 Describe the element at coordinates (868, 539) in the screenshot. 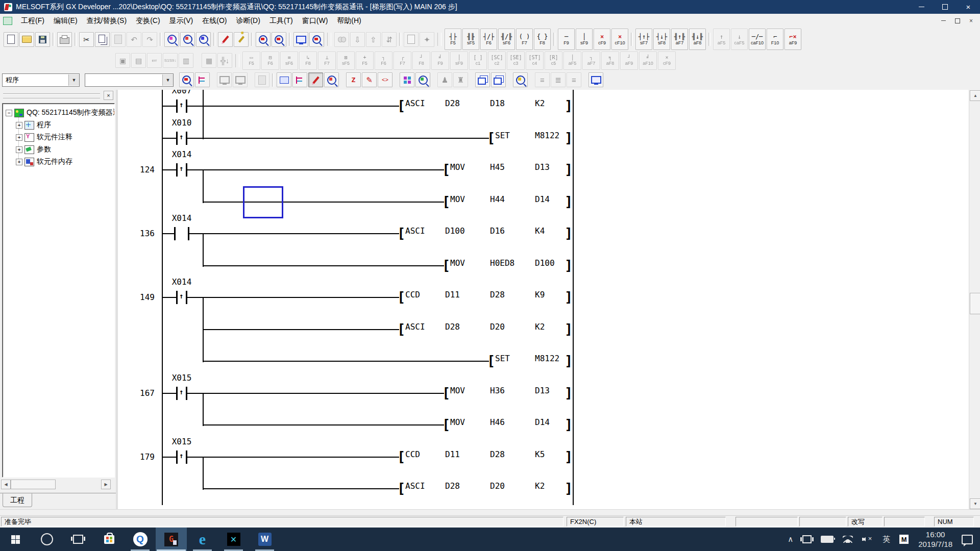

I see `volume-muted-icon` at that location.